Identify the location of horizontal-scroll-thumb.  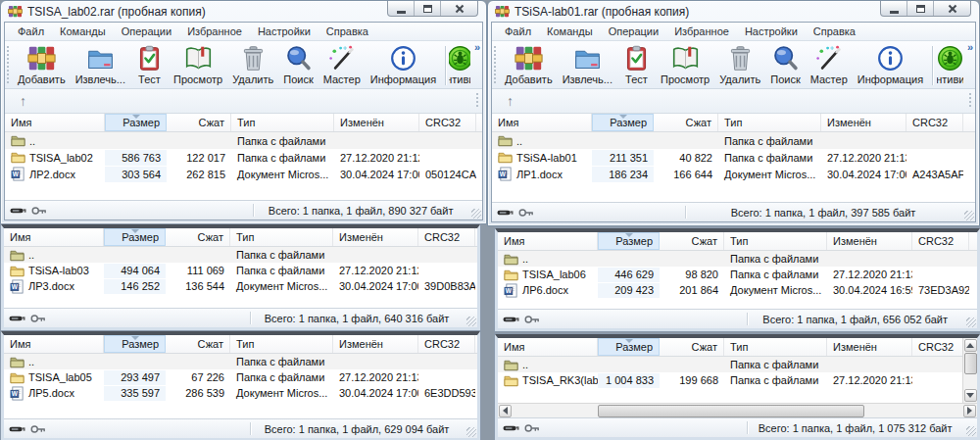
(731, 412).